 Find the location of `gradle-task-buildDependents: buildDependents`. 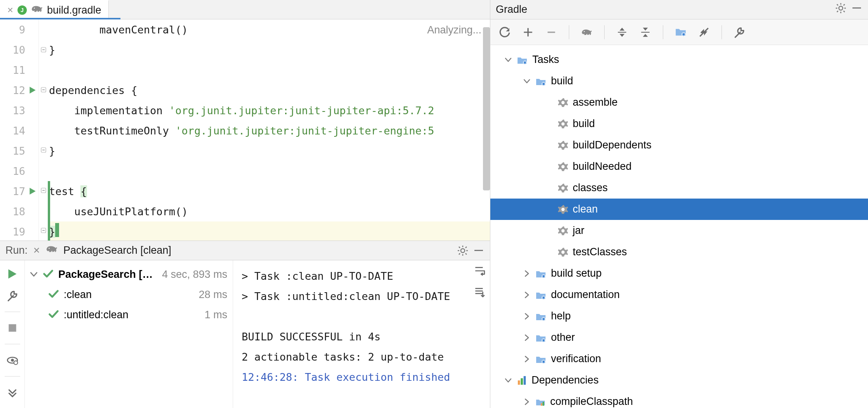

gradle-task-buildDependents: buildDependents is located at coordinates (679, 145).